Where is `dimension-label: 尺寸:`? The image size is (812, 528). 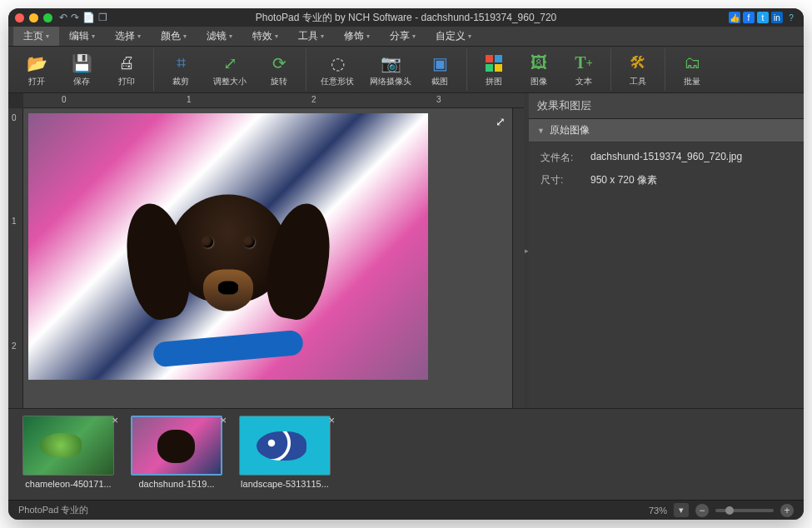 dimension-label: 尺寸: is located at coordinates (565, 180).